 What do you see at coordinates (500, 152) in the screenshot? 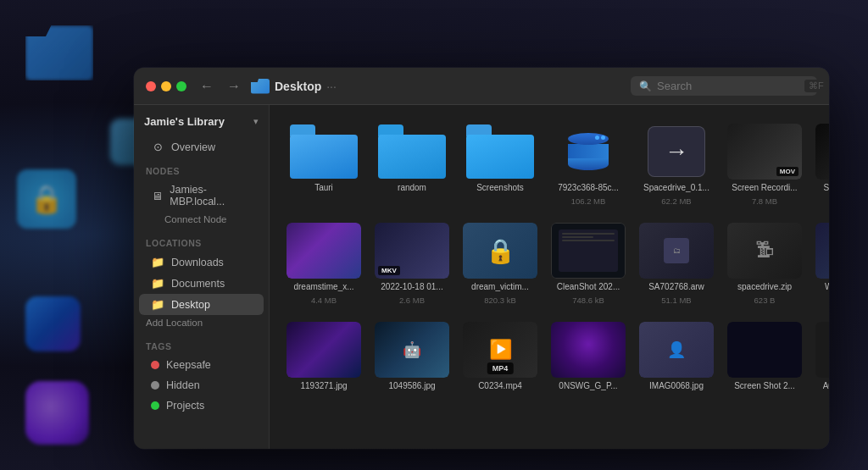
I see `folder-screenshots-icon` at bounding box center [500, 152].